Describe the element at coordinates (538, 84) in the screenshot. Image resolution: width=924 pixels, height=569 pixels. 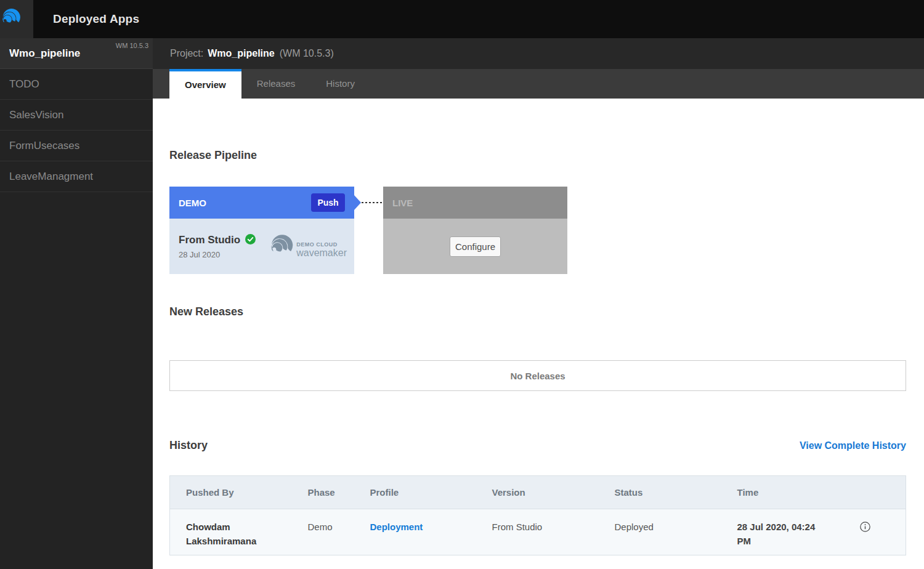
I see `tab-bar: Overview Releases History` at that location.